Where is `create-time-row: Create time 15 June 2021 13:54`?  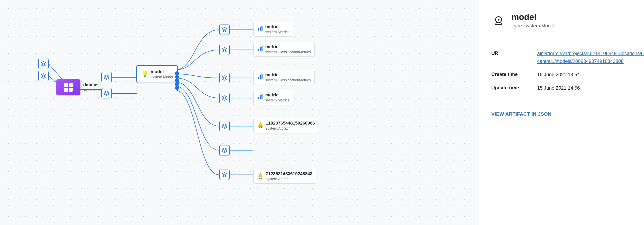
create-time-row: Create time 15 June 2021 13:54 is located at coordinates (562, 74).